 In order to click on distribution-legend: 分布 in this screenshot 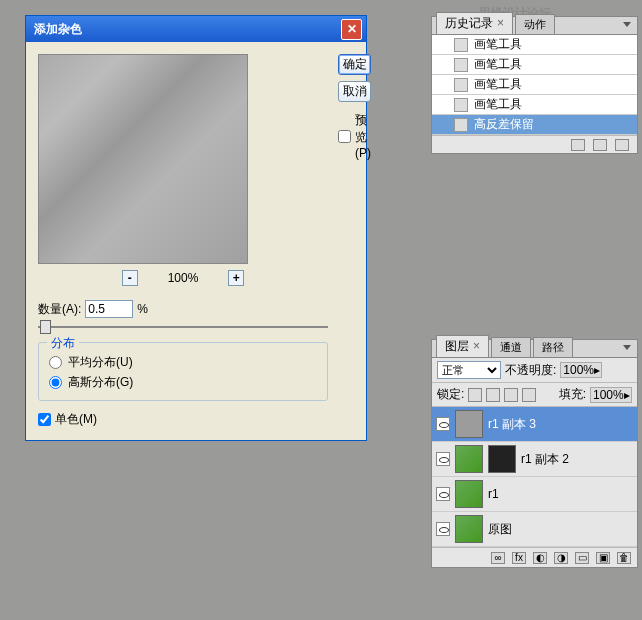, I will do `click(63, 344)`.